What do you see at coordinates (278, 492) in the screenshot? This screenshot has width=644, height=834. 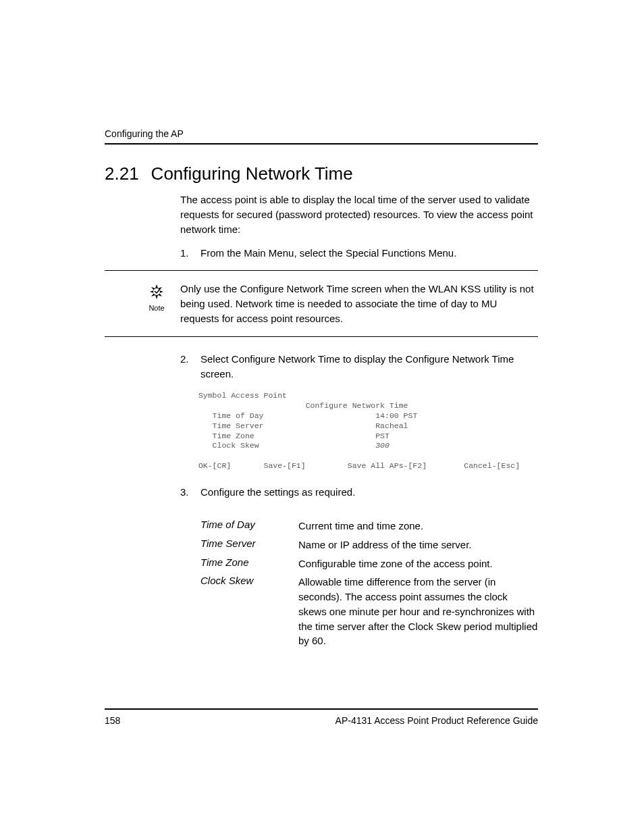 I see `step-text: Configure the settings as required.` at bounding box center [278, 492].